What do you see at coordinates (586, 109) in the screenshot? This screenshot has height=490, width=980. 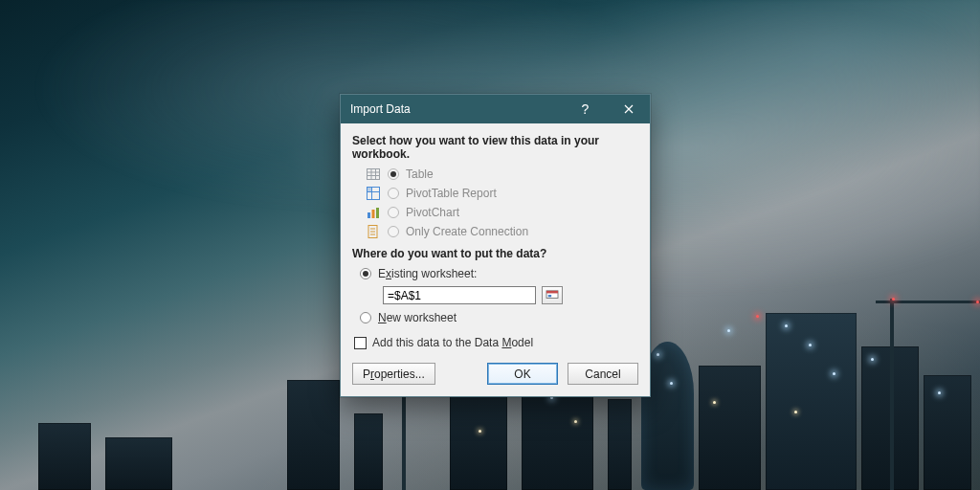 I see `help-icon: ?` at bounding box center [586, 109].